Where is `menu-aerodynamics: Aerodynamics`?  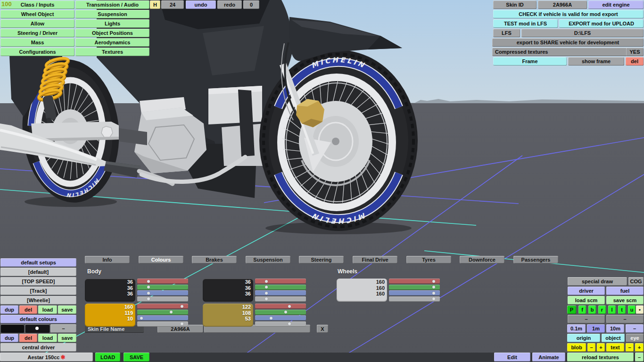 menu-aerodynamics: Aerodynamics is located at coordinates (112, 42).